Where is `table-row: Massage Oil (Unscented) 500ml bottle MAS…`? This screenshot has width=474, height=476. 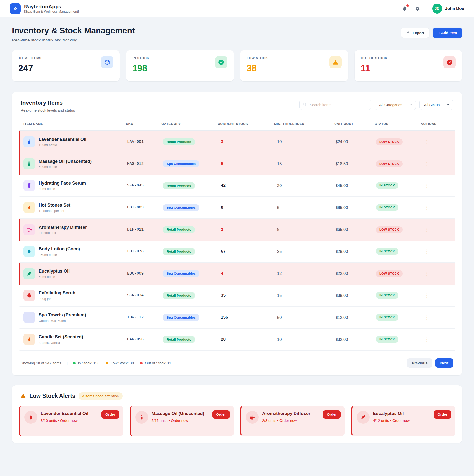
table-row: Massage Oil (Unscented) 500ml bottle MAS… is located at coordinates (237, 164).